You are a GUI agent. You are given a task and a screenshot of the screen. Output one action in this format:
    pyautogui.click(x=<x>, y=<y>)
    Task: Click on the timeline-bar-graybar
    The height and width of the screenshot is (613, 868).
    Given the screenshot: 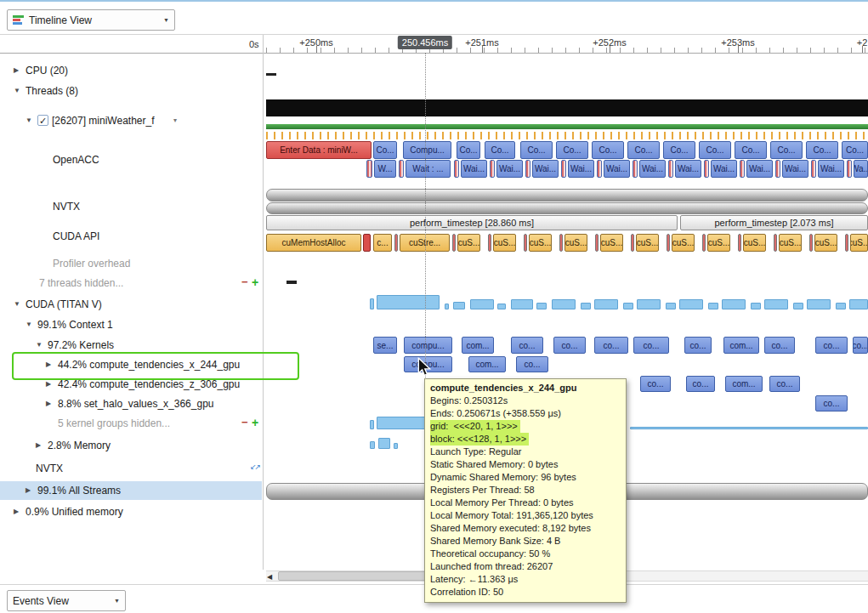 What is the action you would take?
    pyautogui.click(x=567, y=208)
    